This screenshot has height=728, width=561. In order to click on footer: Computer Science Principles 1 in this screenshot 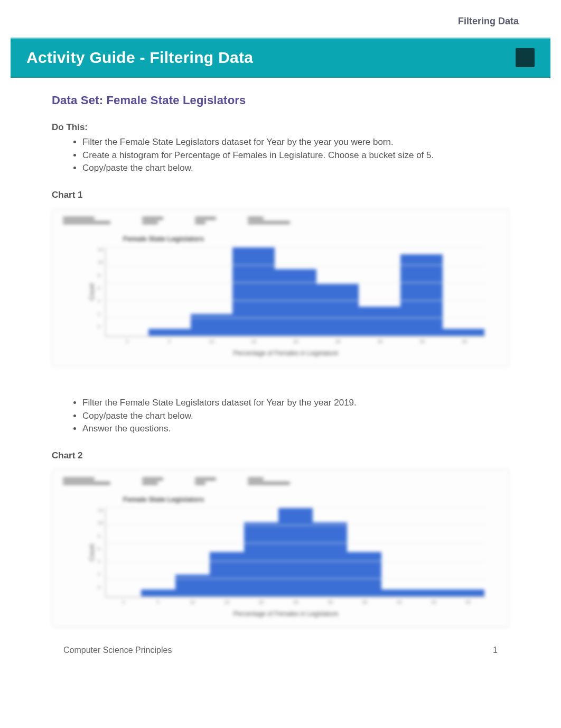, I will do `click(280, 648)`.